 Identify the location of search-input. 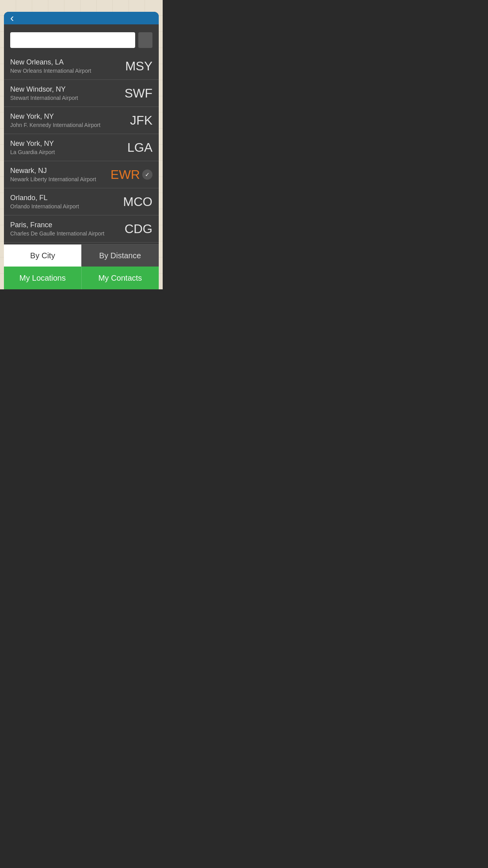
(73, 40).